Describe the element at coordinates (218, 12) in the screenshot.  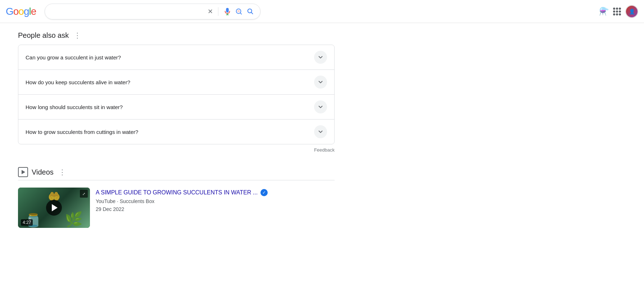
I see `search-divider` at that location.